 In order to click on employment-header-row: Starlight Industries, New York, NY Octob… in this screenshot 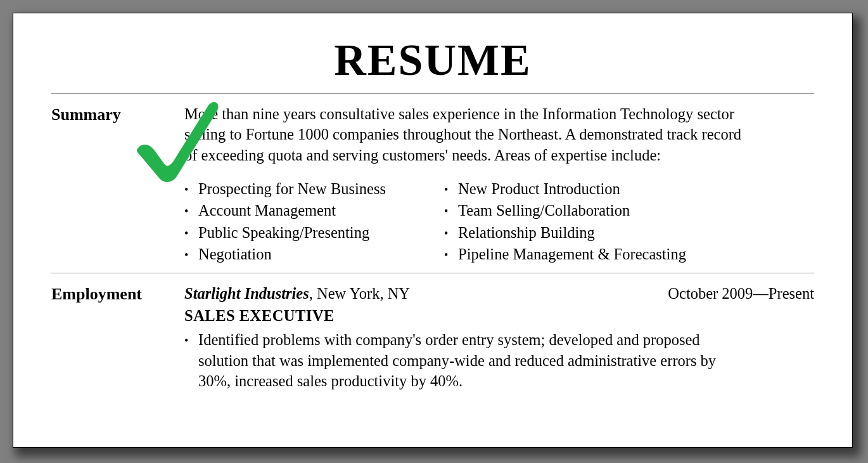, I will do `click(499, 294)`.